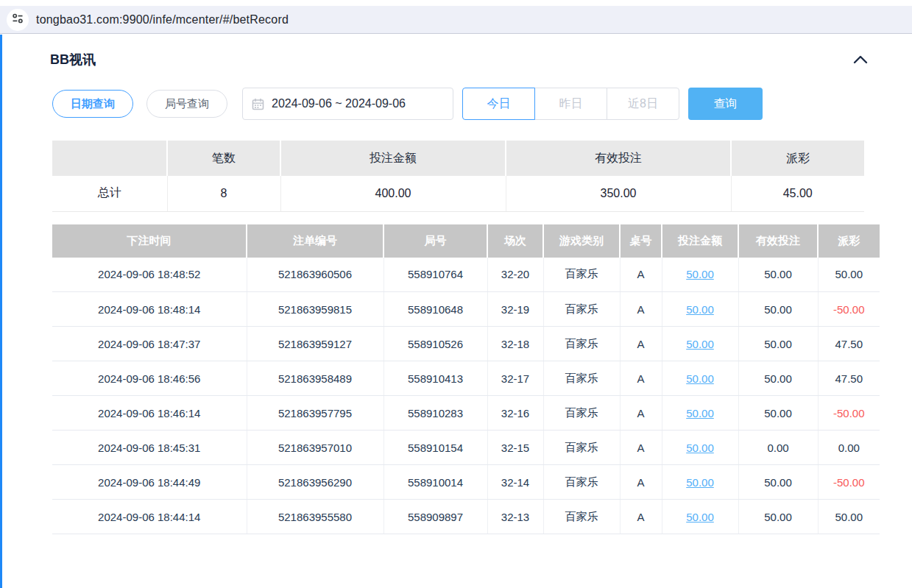 The height and width of the screenshot is (588, 912). I want to click on order-id-cell: 521863957795, so click(315, 414).